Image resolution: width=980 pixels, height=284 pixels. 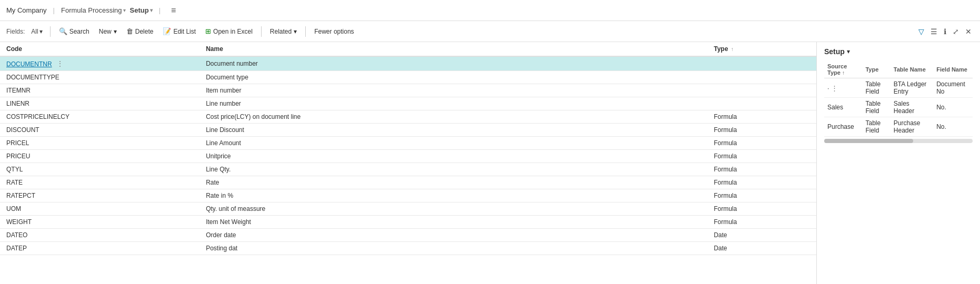 I want to click on side-col-type: Type, so click(x=876, y=69).